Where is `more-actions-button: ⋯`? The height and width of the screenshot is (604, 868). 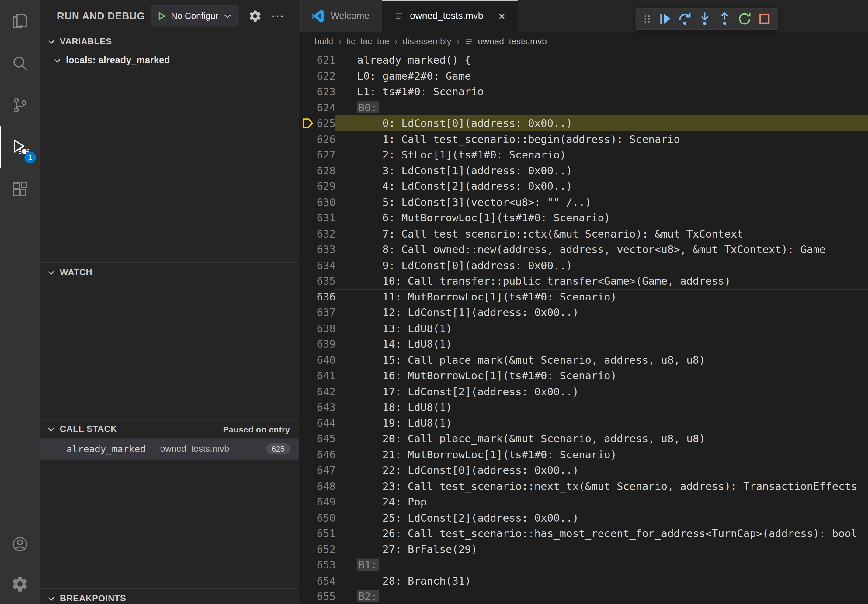
more-actions-button: ⋯ is located at coordinates (277, 16).